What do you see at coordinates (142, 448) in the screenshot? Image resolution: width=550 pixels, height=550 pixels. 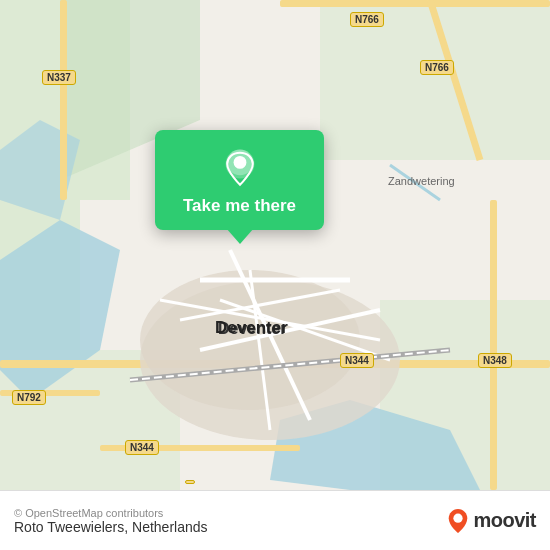 I see `road-label-n344-bottom: N344` at bounding box center [142, 448].